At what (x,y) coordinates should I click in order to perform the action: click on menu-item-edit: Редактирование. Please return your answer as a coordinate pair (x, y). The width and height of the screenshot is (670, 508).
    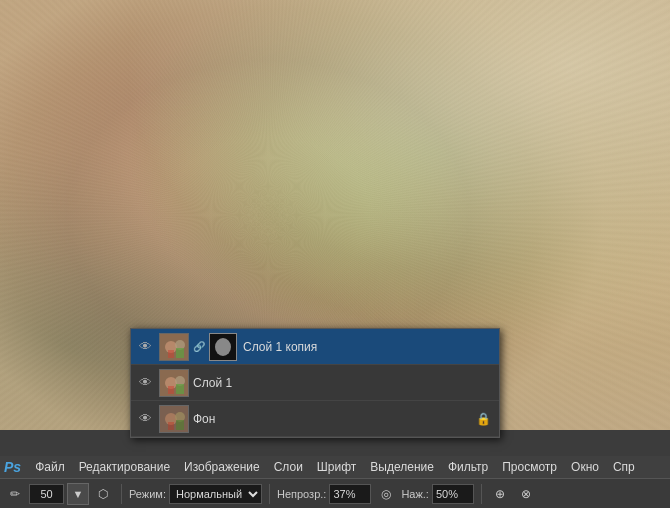
    Looking at the image, I should click on (124, 467).